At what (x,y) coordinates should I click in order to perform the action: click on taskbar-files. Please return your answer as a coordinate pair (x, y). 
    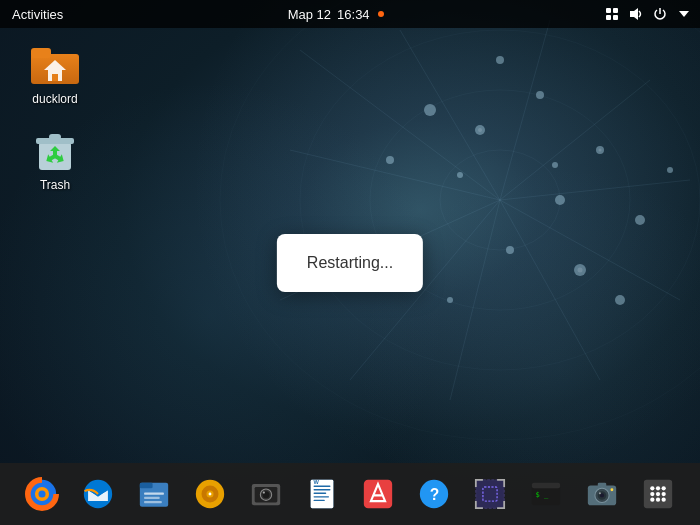
    Looking at the image, I should click on (154, 494).